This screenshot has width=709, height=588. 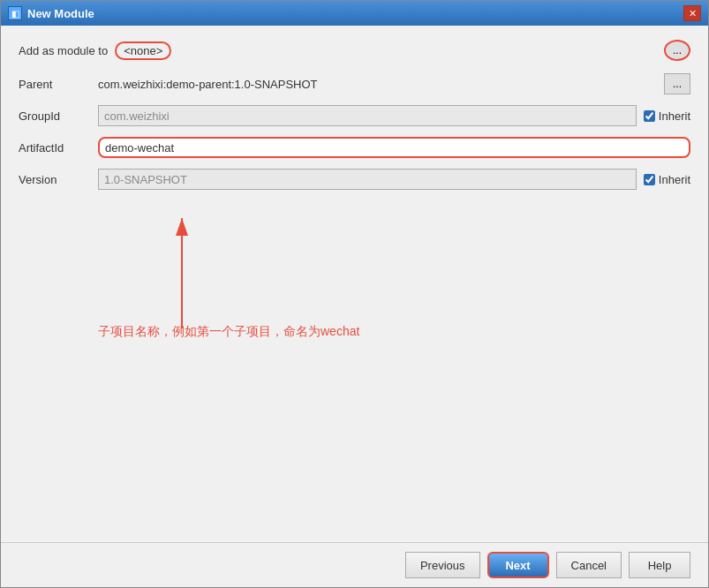 What do you see at coordinates (355, 116) in the screenshot?
I see `group-id-row: GroupId Inherit` at bounding box center [355, 116].